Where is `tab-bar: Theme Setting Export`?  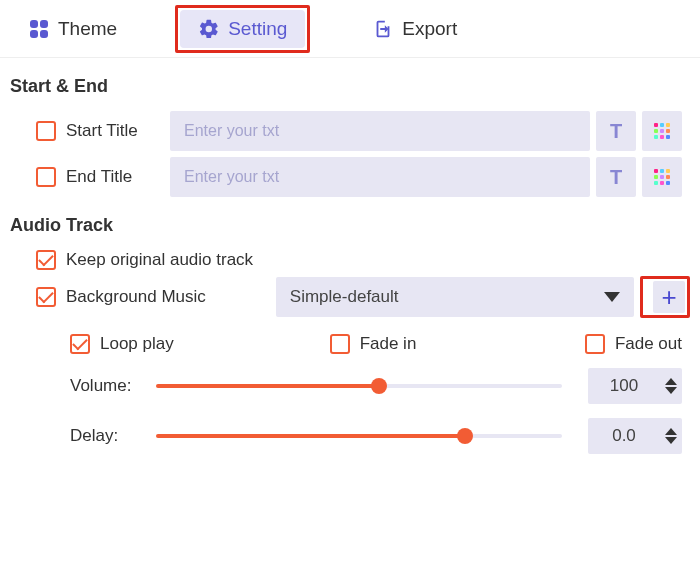
tab-bar: Theme Setting Export is located at coordinates (350, 29).